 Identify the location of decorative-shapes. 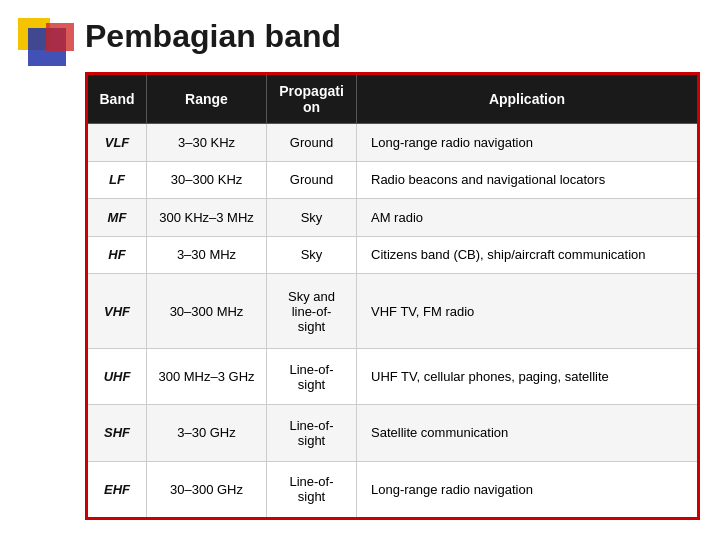
(48, 48).